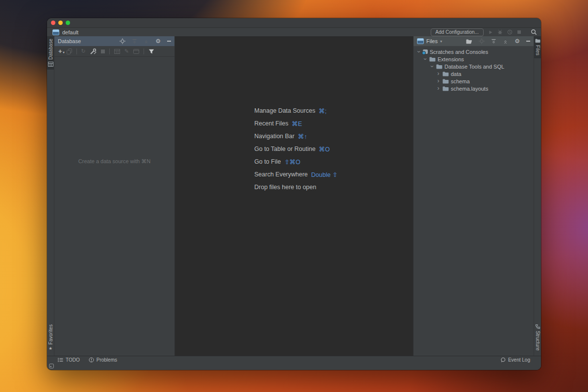  I want to click on todo-tab: TODO, so click(69, 360).